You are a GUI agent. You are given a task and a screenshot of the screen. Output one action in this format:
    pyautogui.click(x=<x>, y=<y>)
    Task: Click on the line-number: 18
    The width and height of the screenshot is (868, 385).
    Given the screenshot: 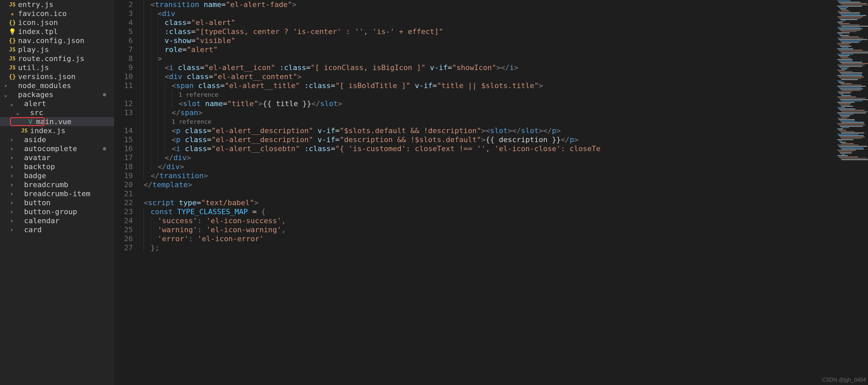 What is the action you would take?
    pyautogui.click(x=123, y=166)
    